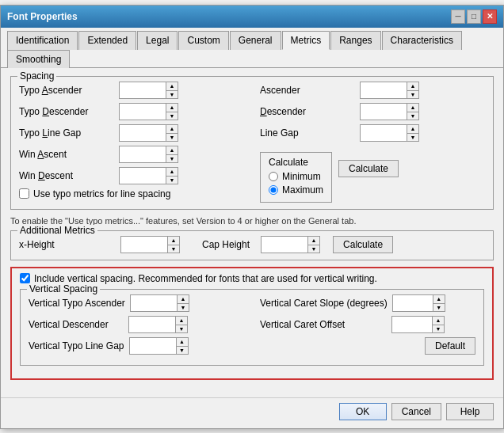  I want to click on win-descent-down: ▼, so click(172, 180).